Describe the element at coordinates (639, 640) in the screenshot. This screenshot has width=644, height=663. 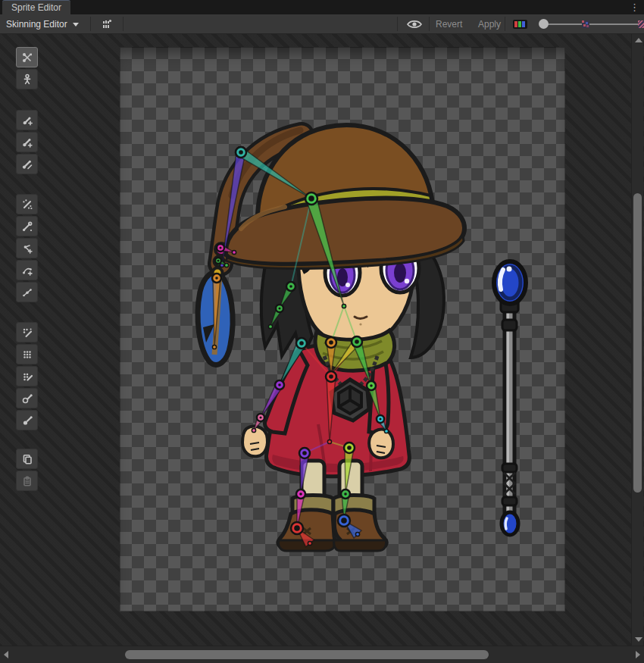
I see `scroll-down-arrow` at that location.